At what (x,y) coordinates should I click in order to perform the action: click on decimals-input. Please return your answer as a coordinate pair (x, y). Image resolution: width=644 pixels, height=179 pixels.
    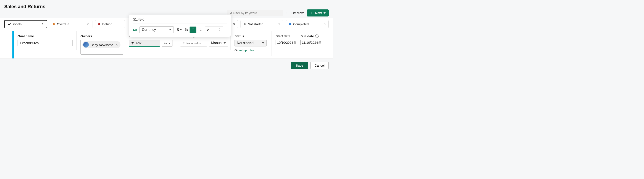
    Looking at the image, I should click on (211, 30).